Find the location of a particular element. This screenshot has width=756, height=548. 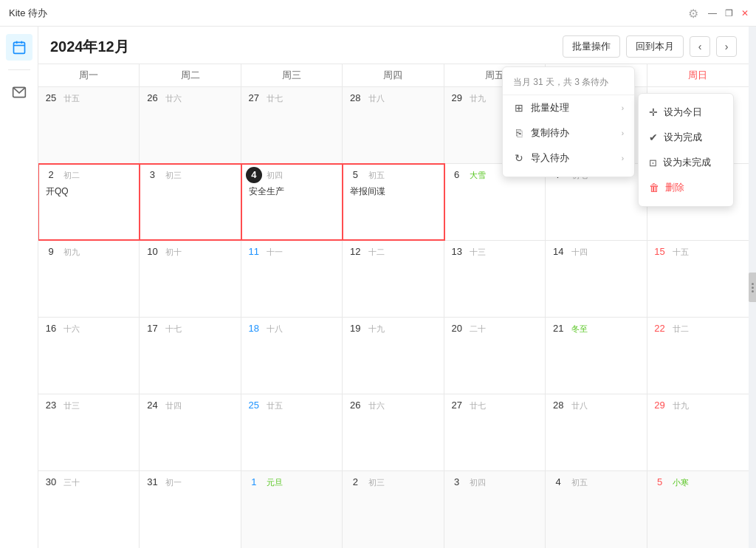

context-right-menu: ✛ 设为今日 ✔ 设为完成 ⊡ 设为未完成 🗑 删除 is located at coordinates (686, 150).